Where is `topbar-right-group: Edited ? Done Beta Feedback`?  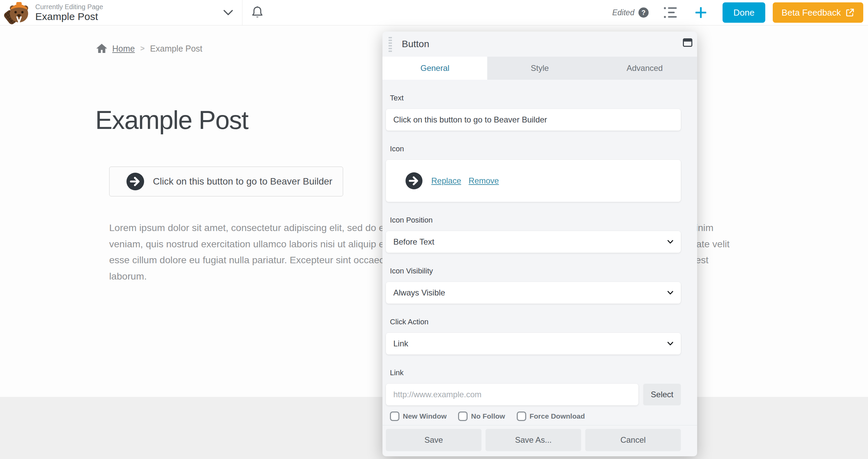 topbar-right-group: Edited ? Done Beta Feedback is located at coordinates (738, 13).